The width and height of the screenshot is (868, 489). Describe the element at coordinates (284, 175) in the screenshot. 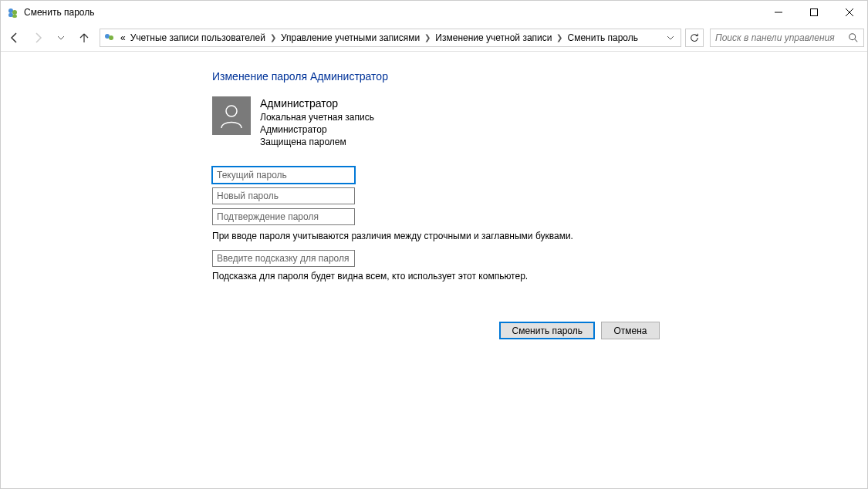

I see `current-password-input` at that location.